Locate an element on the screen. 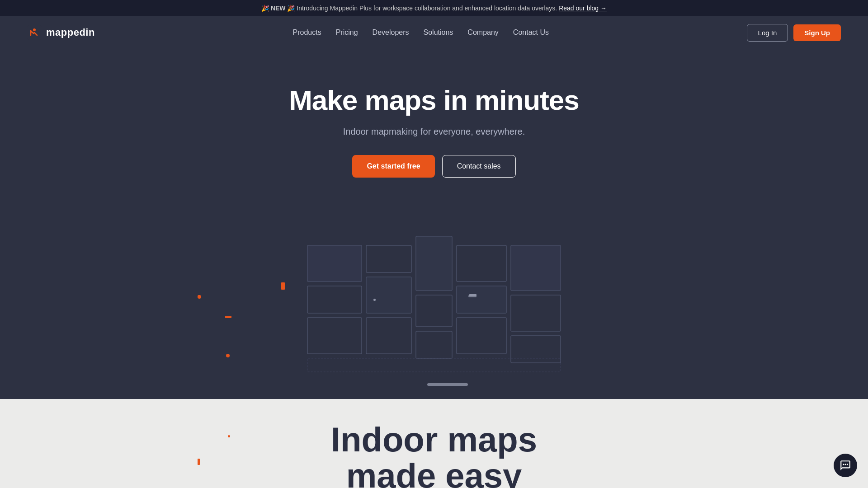  hero-subtitle: Indoor mapmaking for everyone, everywher… is located at coordinates (434, 132).